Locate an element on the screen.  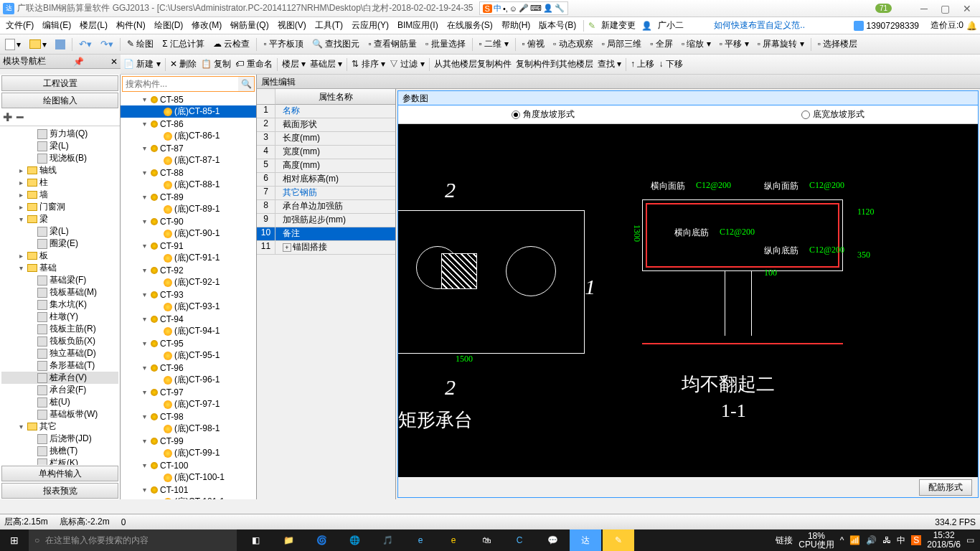
tray-vol-icon: 🔊 is located at coordinates (871, 540).